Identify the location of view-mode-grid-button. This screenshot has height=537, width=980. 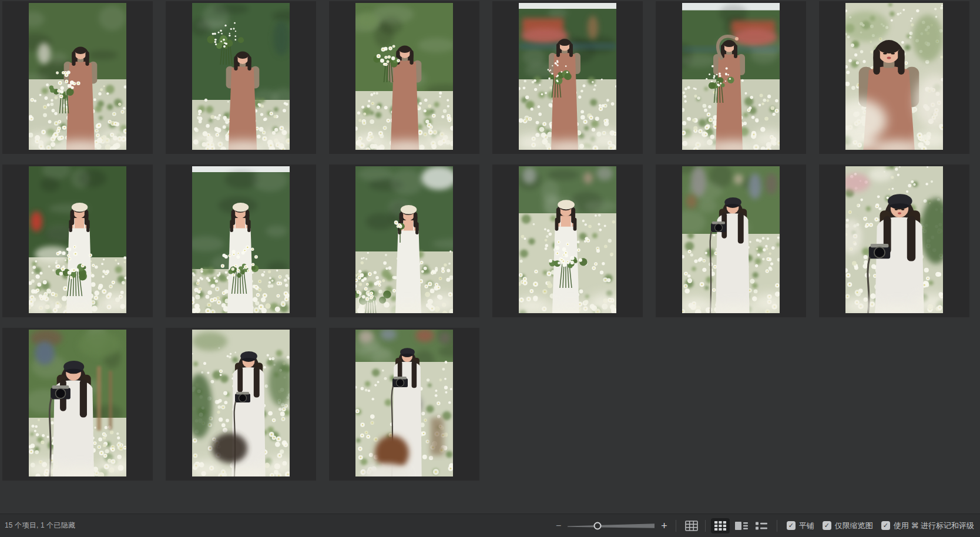
(692, 526).